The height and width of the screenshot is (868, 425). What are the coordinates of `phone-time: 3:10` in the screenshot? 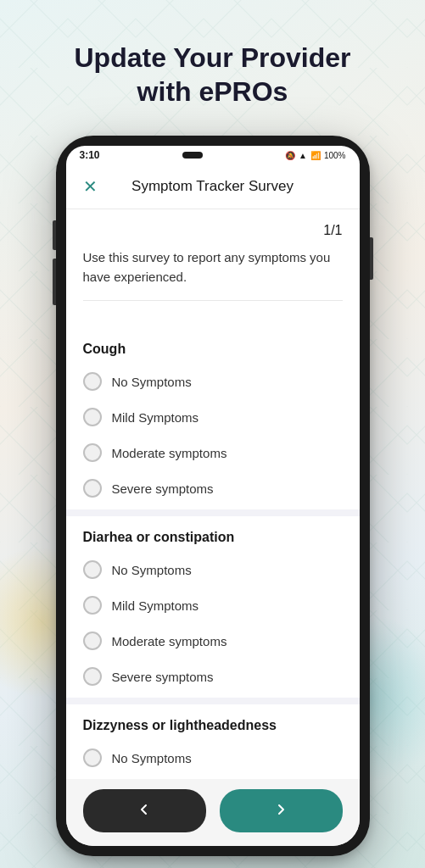 It's located at (90, 155).